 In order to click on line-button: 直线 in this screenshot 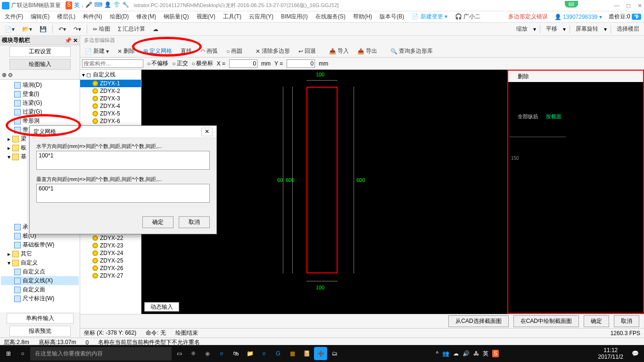, I will do `click(186, 51)`.